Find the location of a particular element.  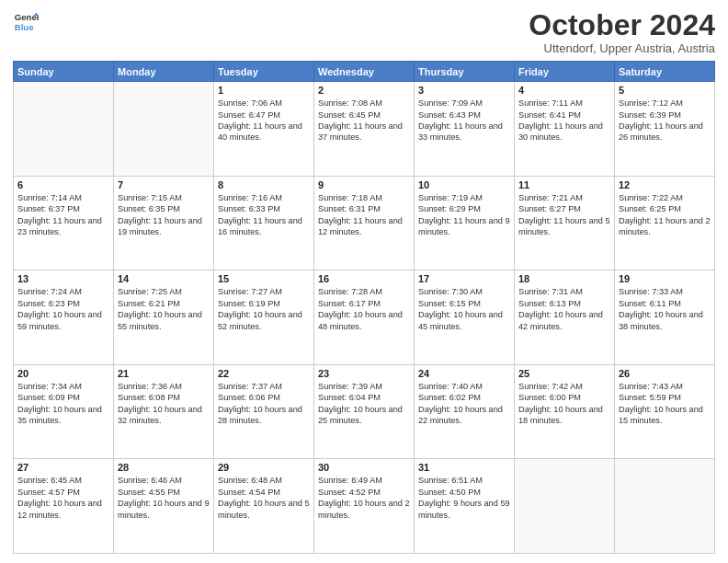

day-number: 6 is located at coordinates (63, 185).